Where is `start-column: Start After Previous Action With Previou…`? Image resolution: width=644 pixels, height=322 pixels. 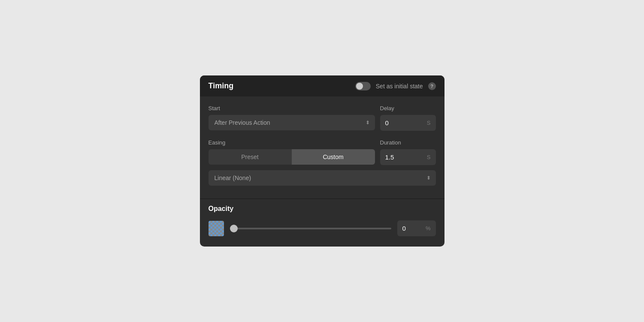
start-column: Start After Previous Action With Previou… is located at coordinates (292, 117).